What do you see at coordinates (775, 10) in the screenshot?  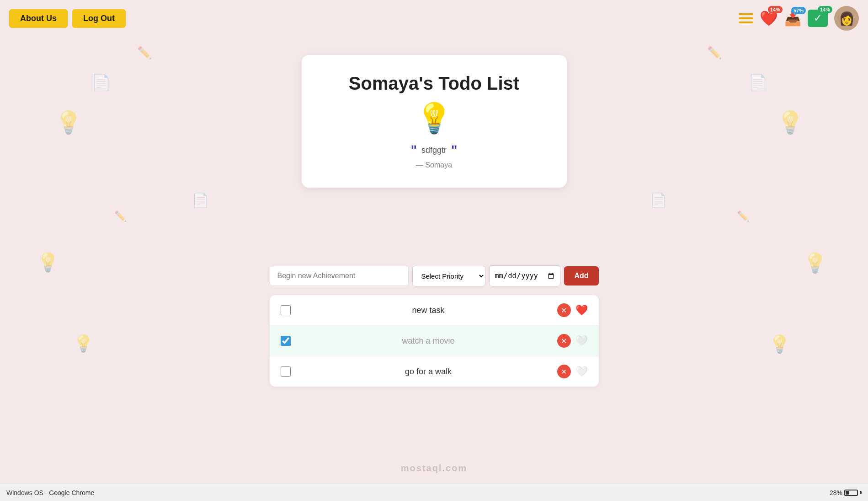 I see `heart-badge: 14%` at bounding box center [775, 10].